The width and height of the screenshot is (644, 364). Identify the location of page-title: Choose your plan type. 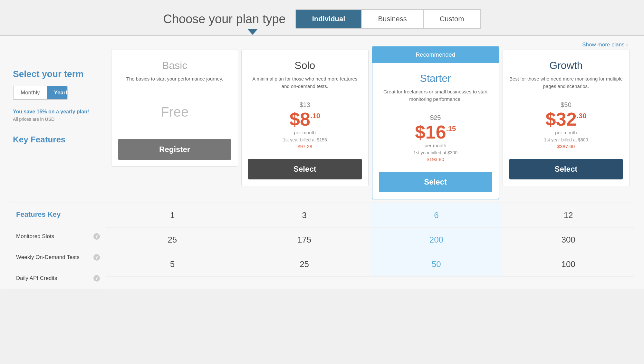
(224, 19).